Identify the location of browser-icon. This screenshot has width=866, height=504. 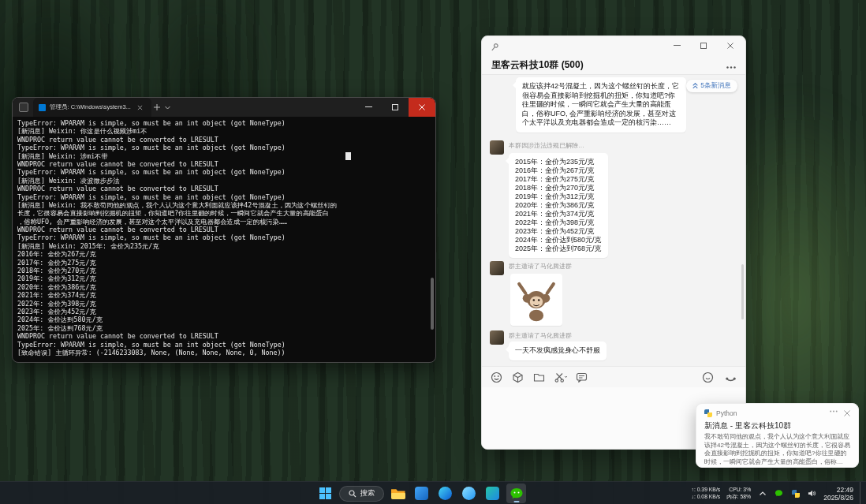
(468, 494).